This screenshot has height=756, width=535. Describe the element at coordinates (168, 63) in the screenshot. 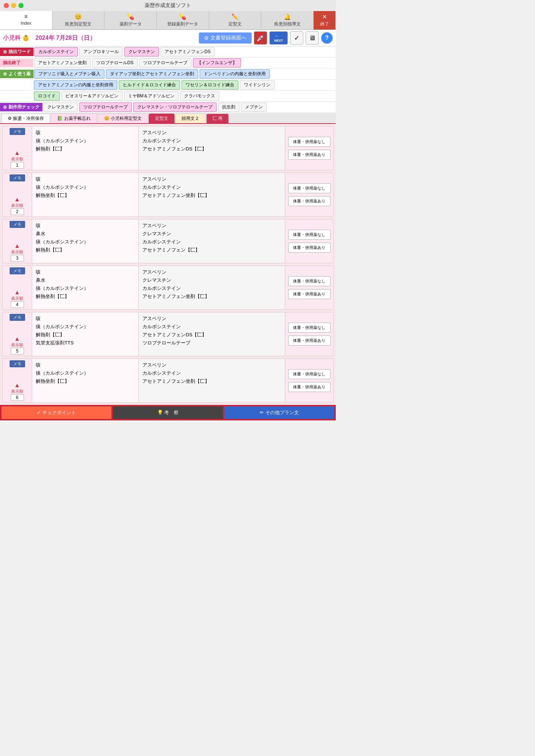

I see `extract-end-row: 抽出終了 アセトアミノフェン坐剤 ツロブテロールDS ツロブテロールテープ 【イ…` at that location.